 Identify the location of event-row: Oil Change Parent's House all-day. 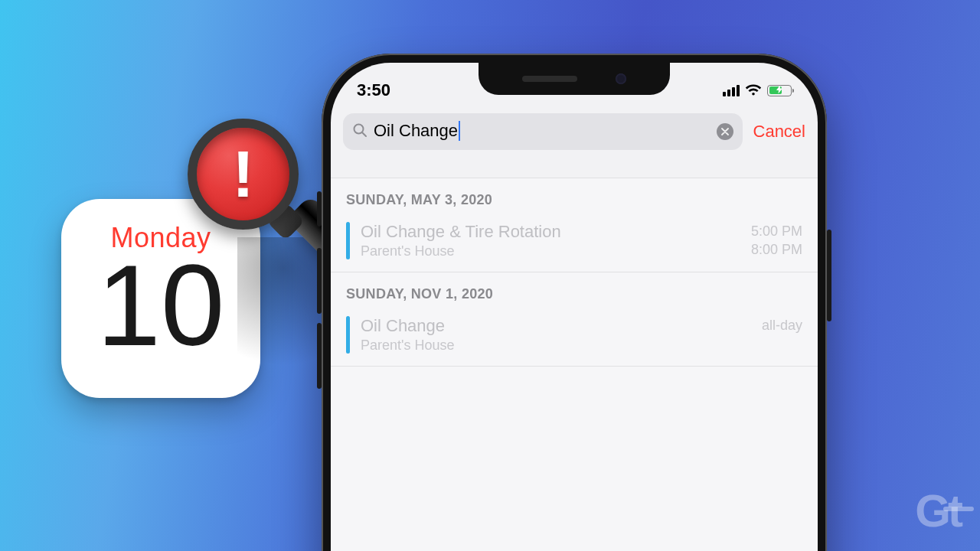
(574, 338).